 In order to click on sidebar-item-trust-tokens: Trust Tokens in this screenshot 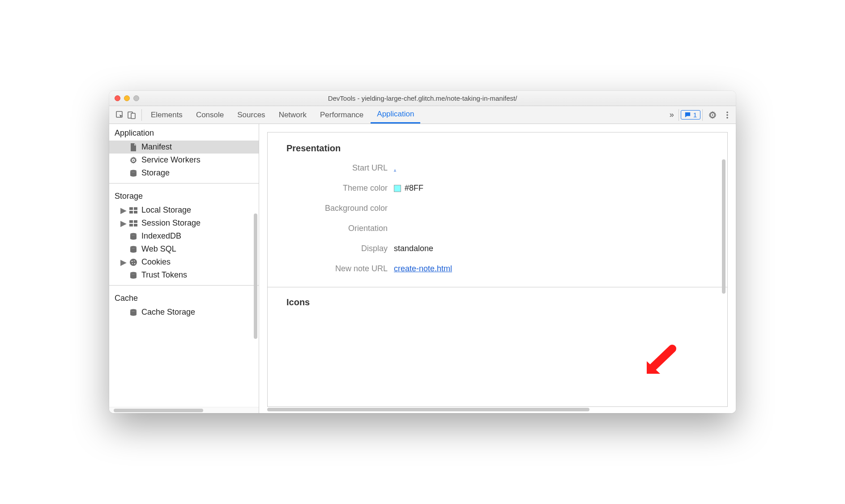, I will do `click(184, 275)`.